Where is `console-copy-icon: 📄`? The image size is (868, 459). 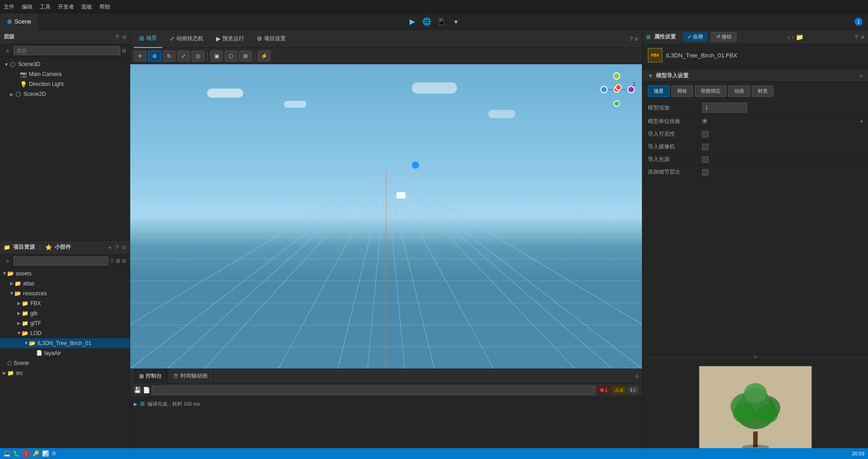
console-copy-icon: 📄 is located at coordinates (146, 390).